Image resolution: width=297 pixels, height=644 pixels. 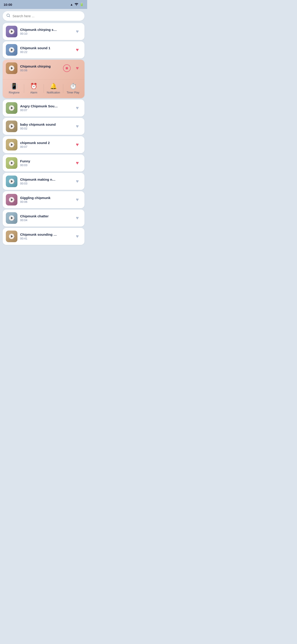 What do you see at coordinates (34, 92) in the screenshot?
I see `alarm-label: Alarm` at bounding box center [34, 92].